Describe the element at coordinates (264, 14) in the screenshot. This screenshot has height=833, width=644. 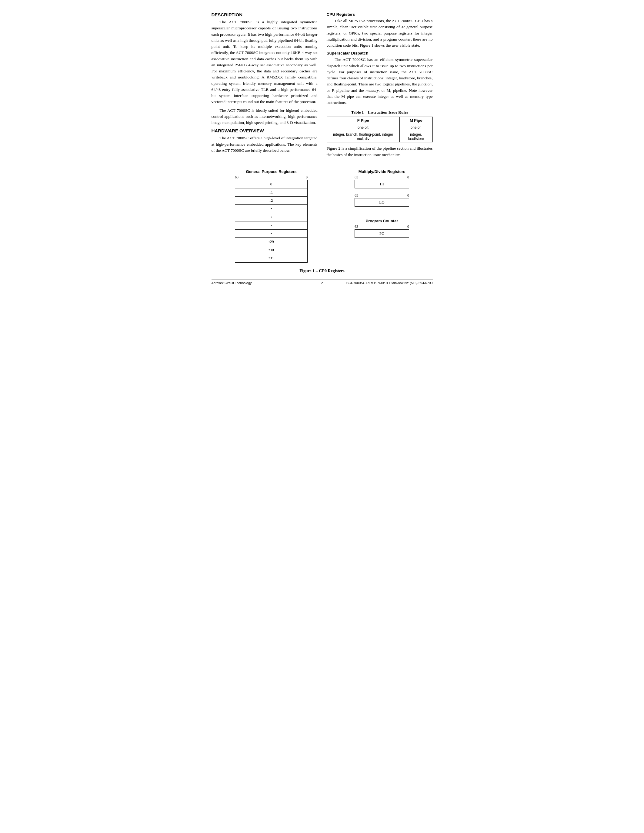
I see `description-title: DESCRIPTION` at that location.